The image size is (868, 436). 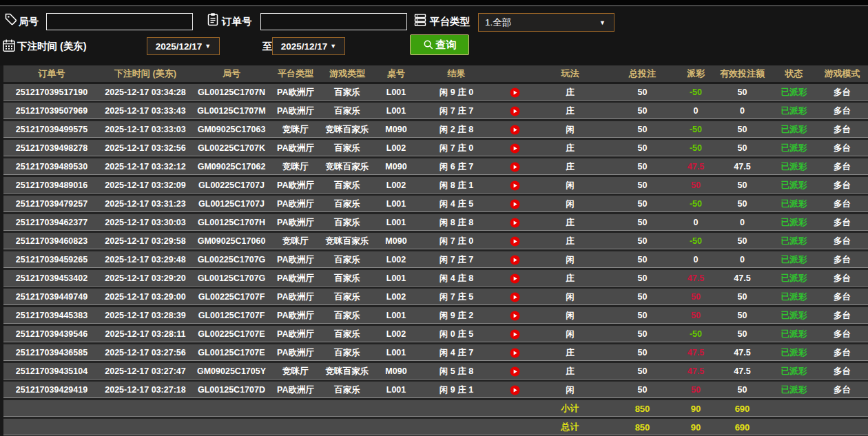 What do you see at coordinates (696, 112) in the screenshot?
I see `cell-payout: 0` at bounding box center [696, 112].